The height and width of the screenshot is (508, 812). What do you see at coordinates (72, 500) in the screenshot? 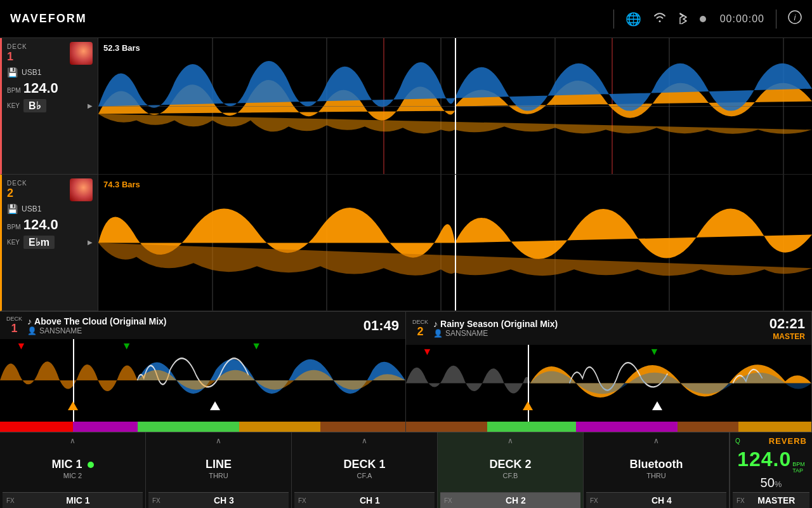
I see `mic-bottom: FX MIC 1` at bounding box center [72, 500].